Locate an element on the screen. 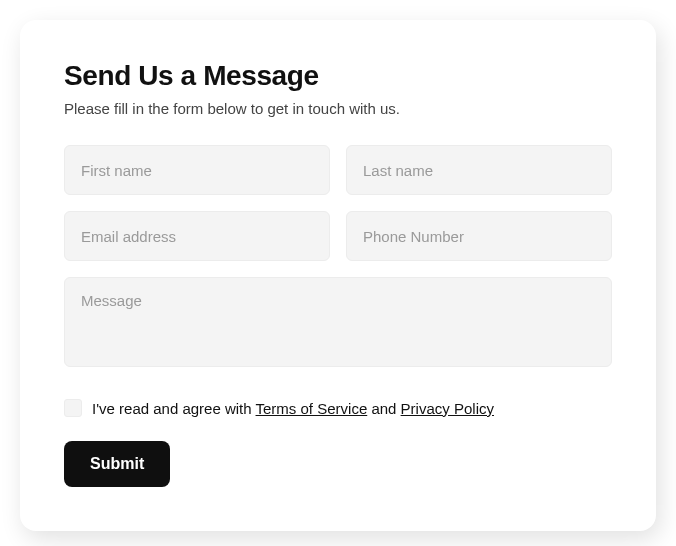  last-name-field is located at coordinates (479, 170).